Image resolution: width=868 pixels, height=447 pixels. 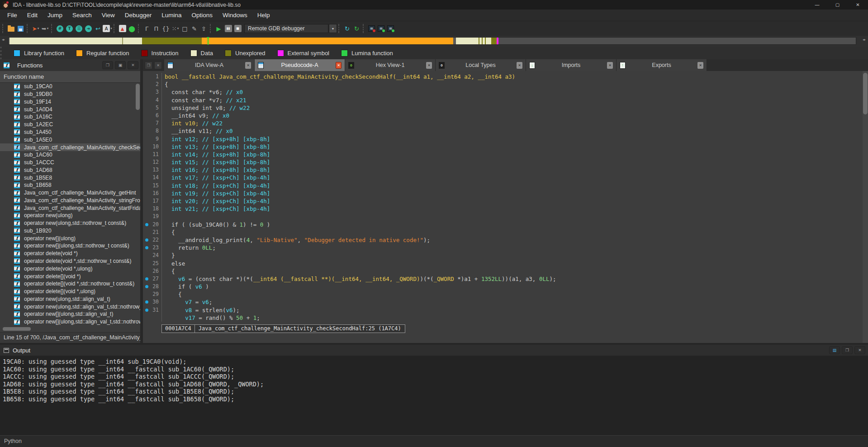 What do you see at coordinates (506, 177) in the screenshot?
I see `code-line: 14 int v17; // [xsp+Ch] [xbp-4h]` at bounding box center [506, 177].